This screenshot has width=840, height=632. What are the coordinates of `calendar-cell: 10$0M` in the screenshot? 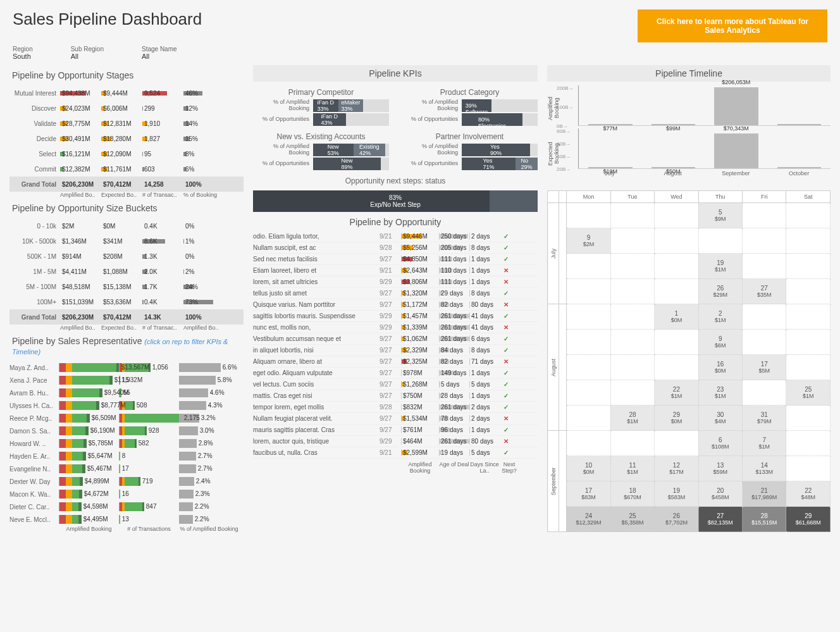 It's located at (588, 469).